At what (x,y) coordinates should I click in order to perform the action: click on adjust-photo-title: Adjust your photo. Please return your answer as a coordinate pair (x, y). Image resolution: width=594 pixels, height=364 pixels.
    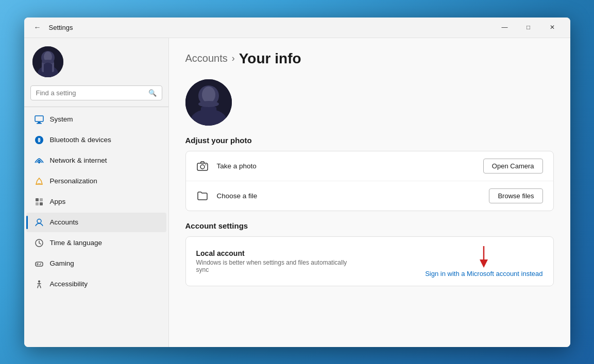
    Looking at the image, I should click on (370, 140).